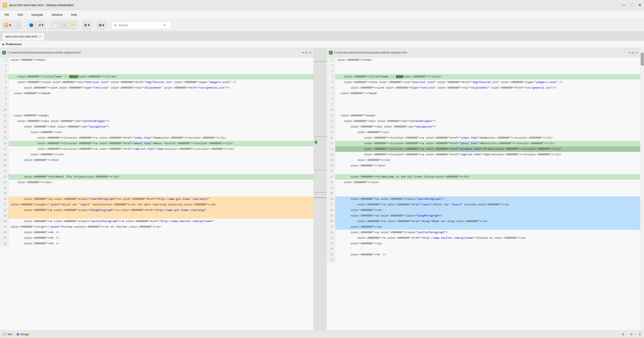  I want to click on menu-file: File, so click(7, 15).